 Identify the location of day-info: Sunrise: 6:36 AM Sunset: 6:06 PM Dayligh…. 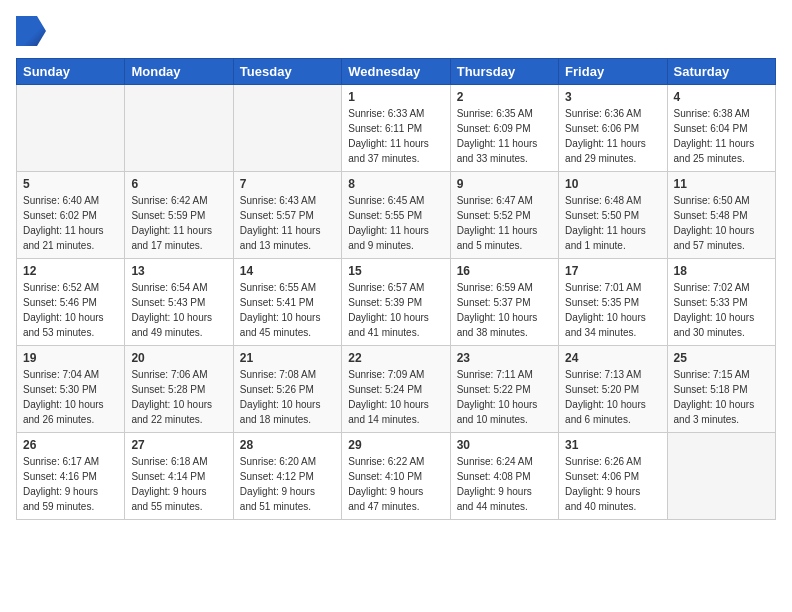
(612, 136).